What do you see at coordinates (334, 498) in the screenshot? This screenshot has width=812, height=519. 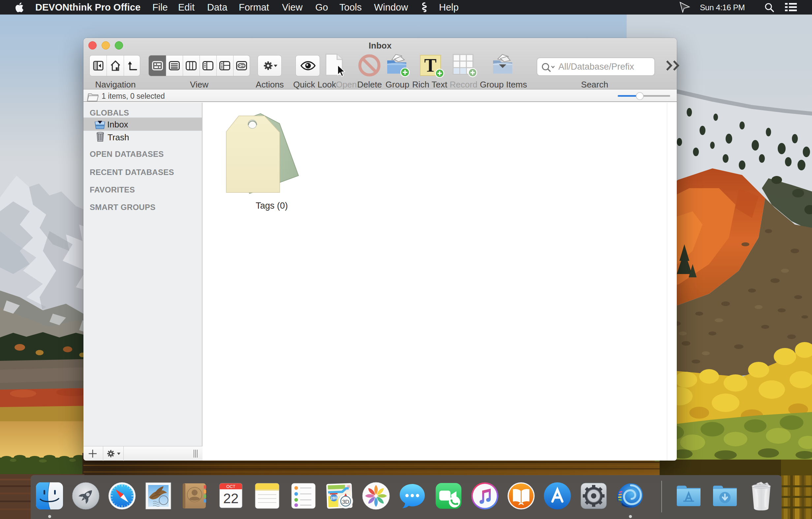 I see `svg-text: 280` at bounding box center [334, 498].